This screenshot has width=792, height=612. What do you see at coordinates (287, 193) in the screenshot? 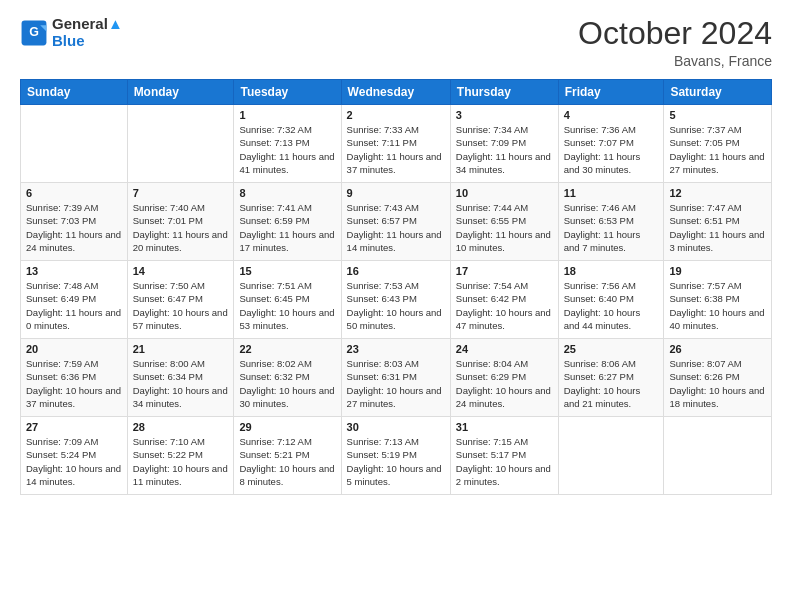
I see `day-number: 8` at bounding box center [287, 193].